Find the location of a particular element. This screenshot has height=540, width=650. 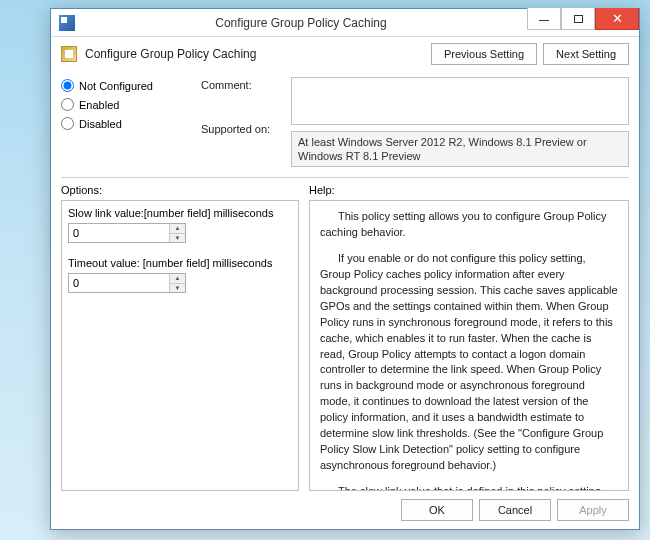

divider is located at coordinates (345, 178).